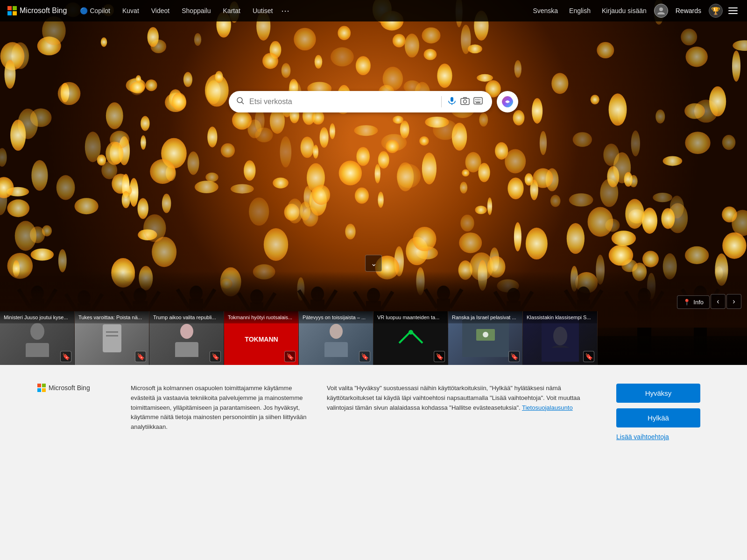  Describe the element at coordinates (232, 11) in the screenshot. I see `nav-kartat: Kartat` at that location.